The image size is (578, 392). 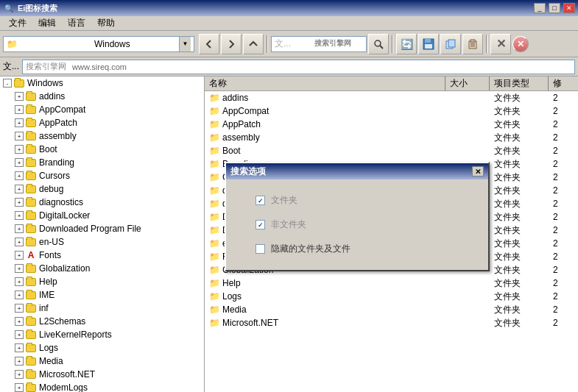 What do you see at coordinates (563, 84) in the screenshot?
I see `col-header-date: 修` at bounding box center [563, 84].